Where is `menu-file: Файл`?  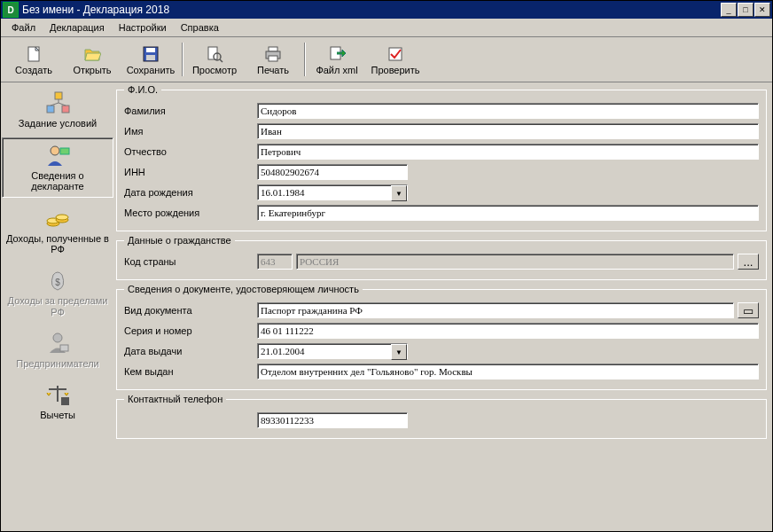
menu-file: Файл is located at coordinates (23, 27).